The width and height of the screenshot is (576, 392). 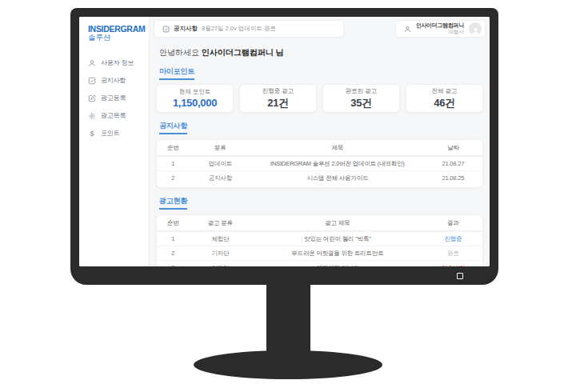 What do you see at coordinates (221, 164) in the screenshot?
I see `cell-category: 업데이트` at bounding box center [221, 164].